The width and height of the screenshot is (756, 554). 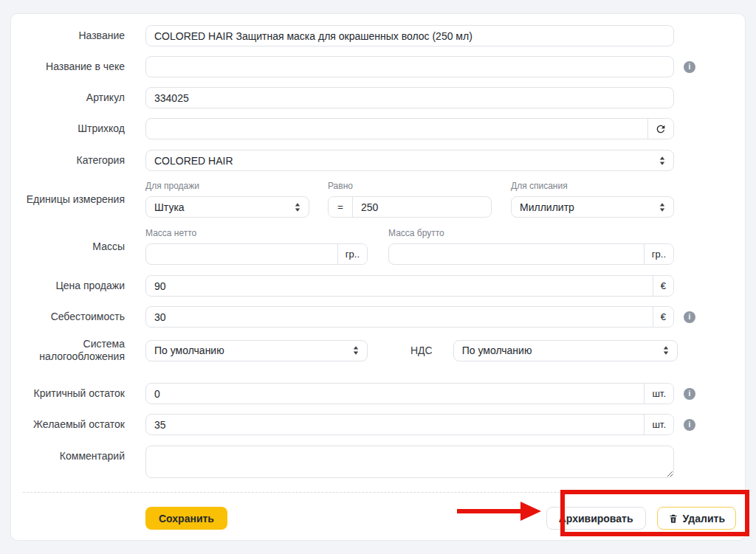 What do you see at coordinates (566, 351) in the screenshot?
I see `vat-select: По умолчанию` at bounding box center [566, 351].